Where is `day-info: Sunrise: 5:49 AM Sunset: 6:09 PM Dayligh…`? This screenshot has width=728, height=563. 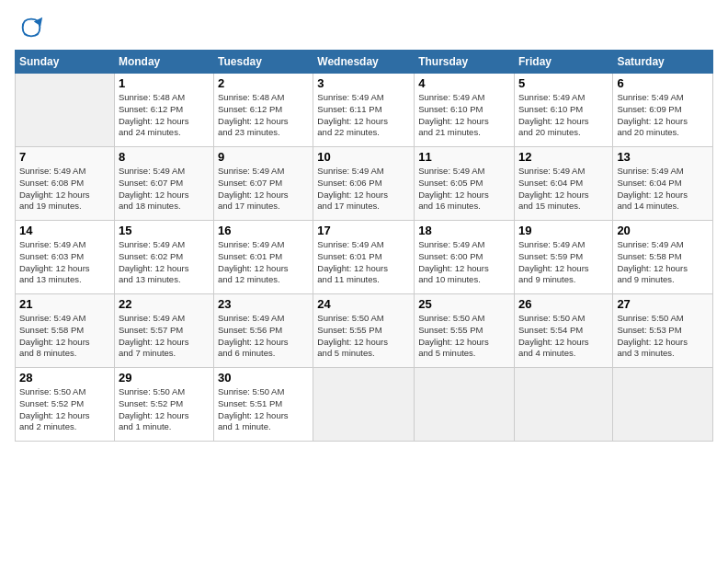
day-info: Sunrise: 5:49 AM Sunset: 6:09 PM Dayligh… is located at coordinates (663, 116).